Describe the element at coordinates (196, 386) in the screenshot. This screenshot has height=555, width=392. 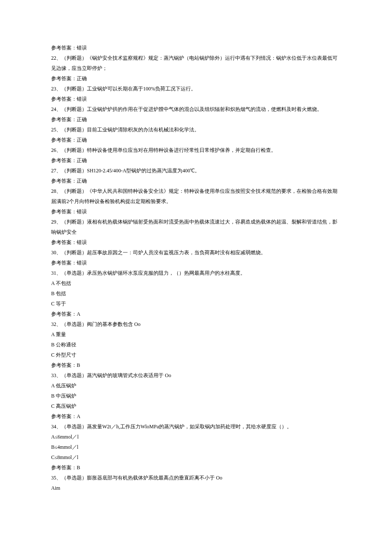
I see `text-line: A 低压锅炉` at that location.